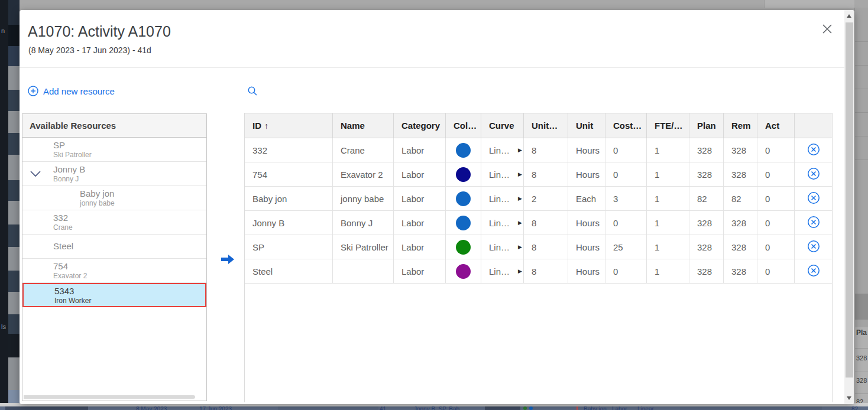 This screenshot has width=868, height=410. What do you see at coordinates (827, 29) in the screenshot?
I see `close-button` at bounding box center [827, 29].